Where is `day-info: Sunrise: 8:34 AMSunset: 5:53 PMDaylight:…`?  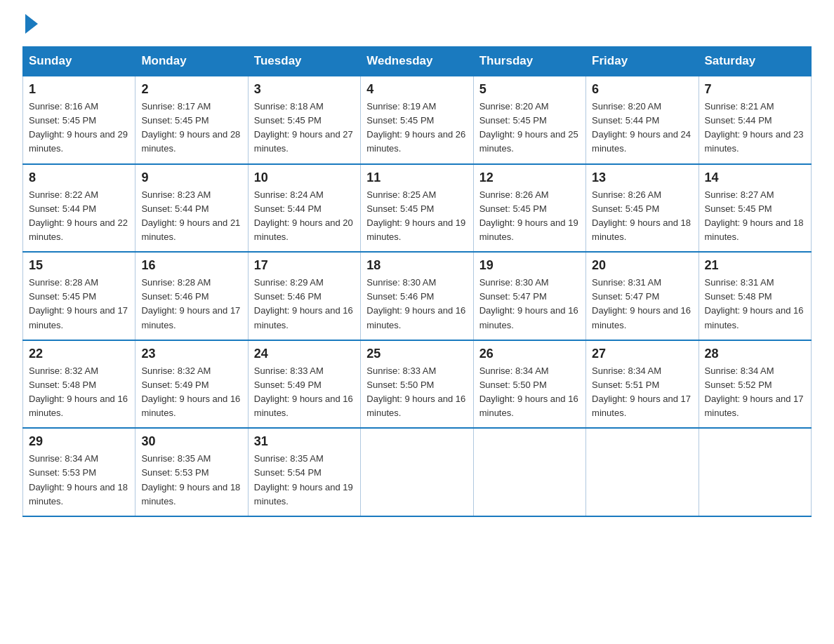 day-info: Sunrise: 8:34 AMSunset: 5:53 PMDaylight:… is located at coordinates (79, 480).